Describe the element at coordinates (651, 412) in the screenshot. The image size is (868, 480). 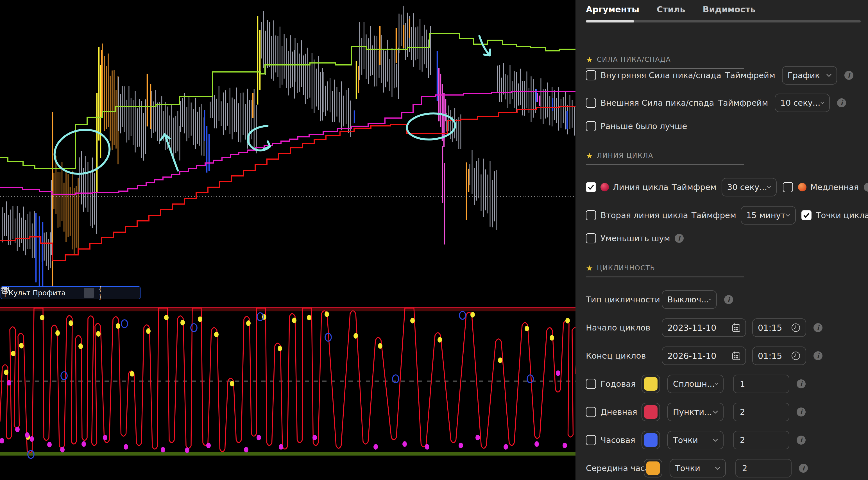
I see `daily-color-swatch` at that location.